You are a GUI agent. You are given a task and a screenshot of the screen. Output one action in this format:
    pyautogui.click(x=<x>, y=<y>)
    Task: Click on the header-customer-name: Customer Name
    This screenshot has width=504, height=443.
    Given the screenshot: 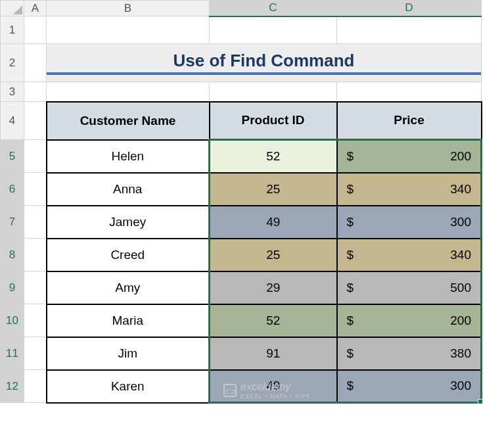 What is the action you would take?
    pyautogui.click(x=128, y=121)
    